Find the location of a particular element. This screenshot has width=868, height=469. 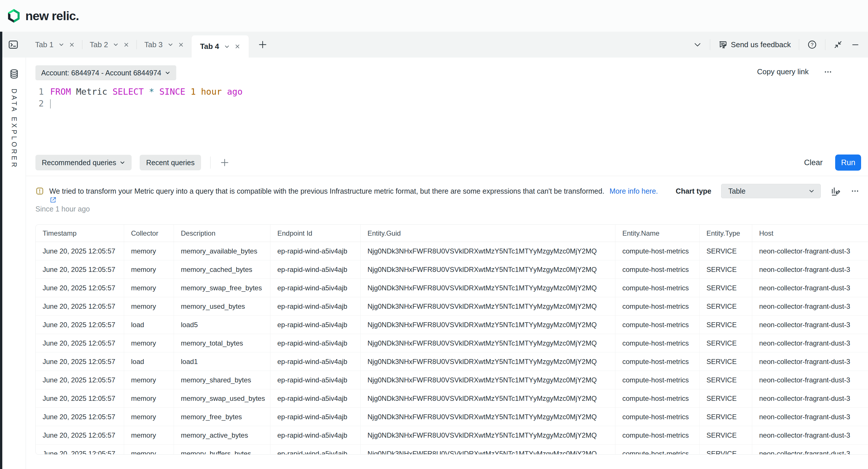

collapse-icon is located at coordinates (838, 44).